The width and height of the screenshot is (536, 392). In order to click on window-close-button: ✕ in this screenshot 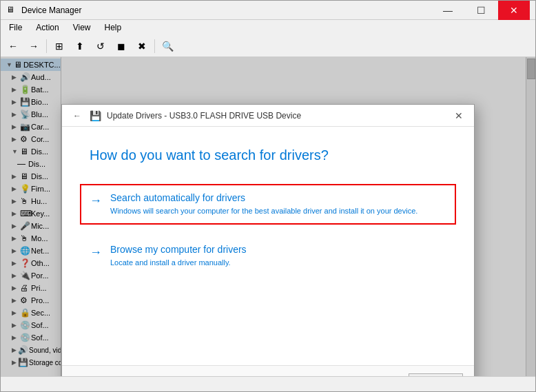, I will do `click(514, 10)`.